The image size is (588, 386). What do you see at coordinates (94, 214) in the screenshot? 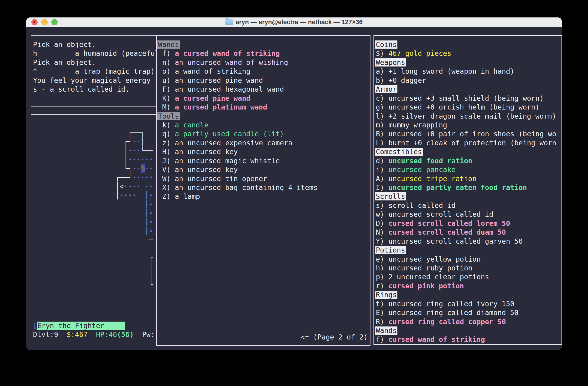
I see `map-panel: ┌──┐ ┌┘··│ │···└── │······ └┐··%·· ┌──┘·…` at bounding box center [94, 214].